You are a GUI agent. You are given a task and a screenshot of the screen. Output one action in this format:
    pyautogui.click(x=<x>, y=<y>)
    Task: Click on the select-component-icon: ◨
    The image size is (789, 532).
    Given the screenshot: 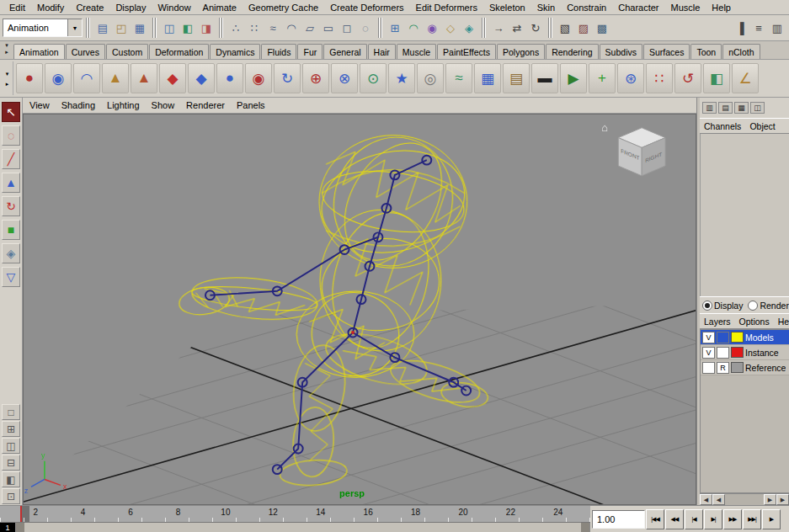 What is the action you would take?
    pyautogui.click(x=206, y=28)
    